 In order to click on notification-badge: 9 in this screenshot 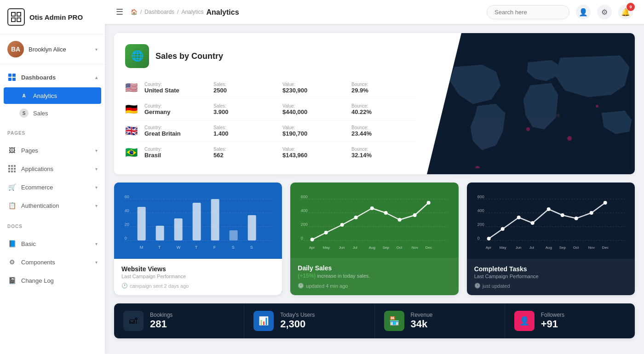, I will do `click(631, 7)`.